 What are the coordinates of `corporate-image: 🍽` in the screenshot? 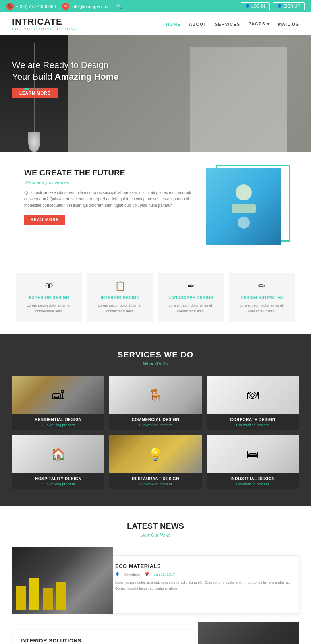 It's located at (253, 395).